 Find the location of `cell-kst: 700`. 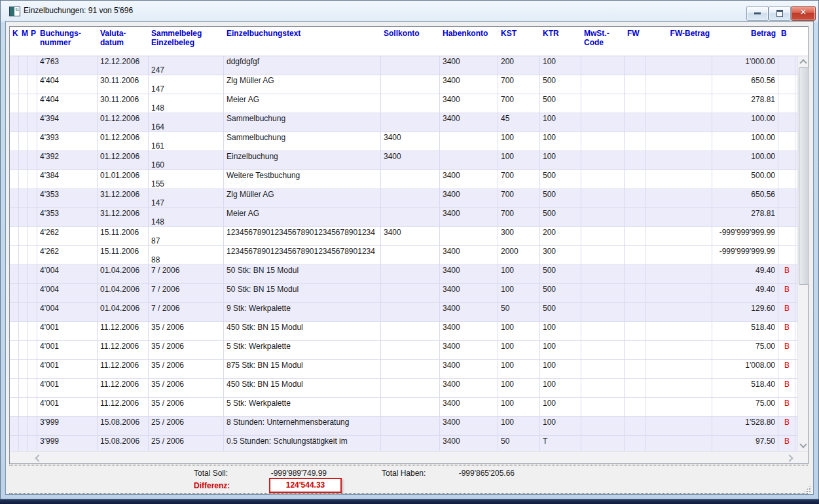

cell-kst: 700 is located at coordinates (519, 217).